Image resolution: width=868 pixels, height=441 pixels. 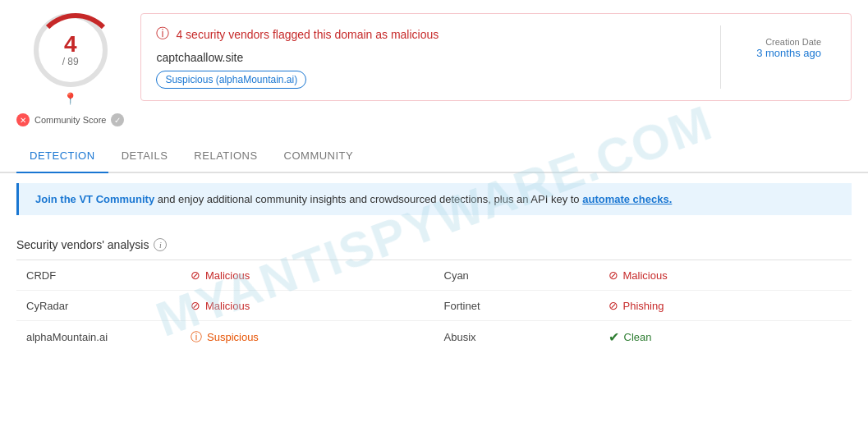 What do you see at coordinates (726, 305) in the screenshot?
I see `vendor-result-right: ⊘ Phishing` at bounding box center [726, 305].